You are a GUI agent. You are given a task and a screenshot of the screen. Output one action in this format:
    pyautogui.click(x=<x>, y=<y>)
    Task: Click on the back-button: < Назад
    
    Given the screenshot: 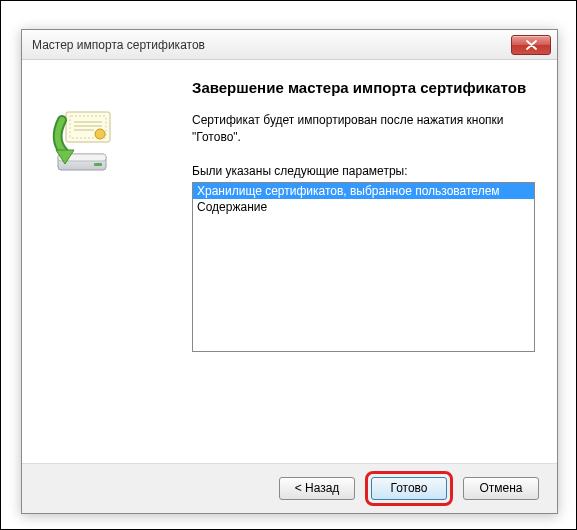 What is the action you would take?
    pyautogui.click(x=317, y=488)
    